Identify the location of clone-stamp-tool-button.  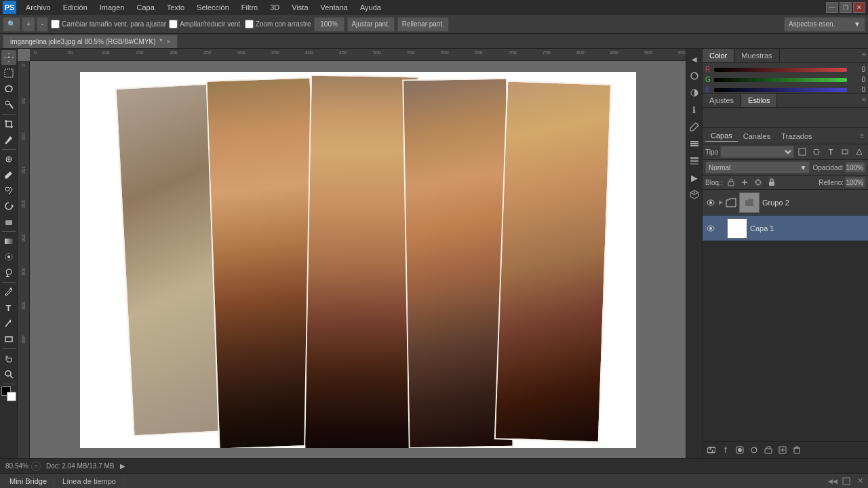
(9, 190).